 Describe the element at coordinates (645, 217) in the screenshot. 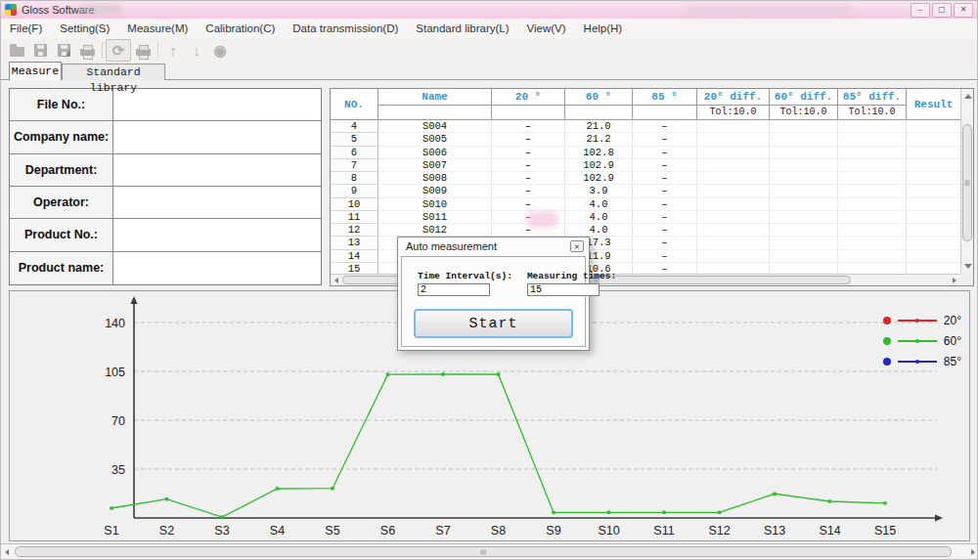

I see `table-row: 11S011–4.0–` at that location.